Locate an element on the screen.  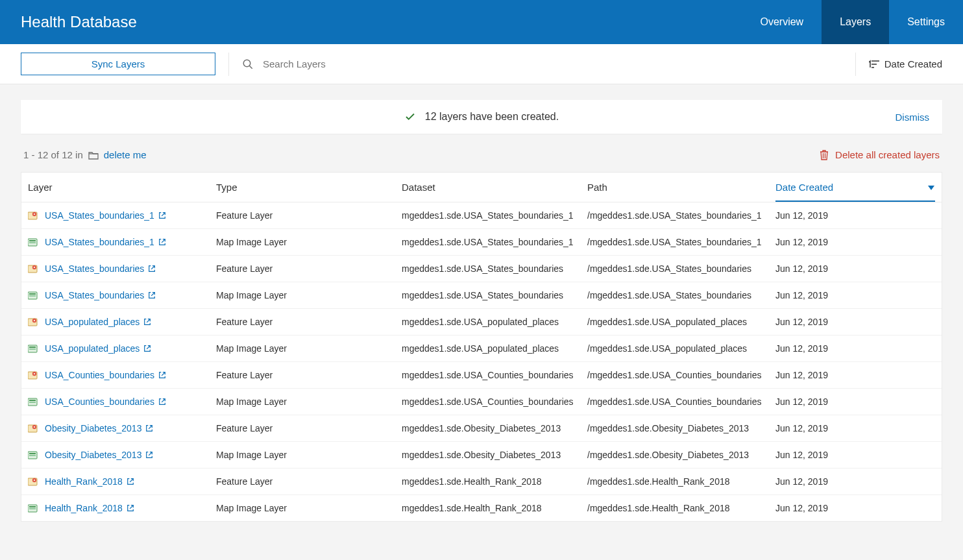
table-row: USA_States_boundariesMap Image Layermged… is located at coordinates (481, 296).